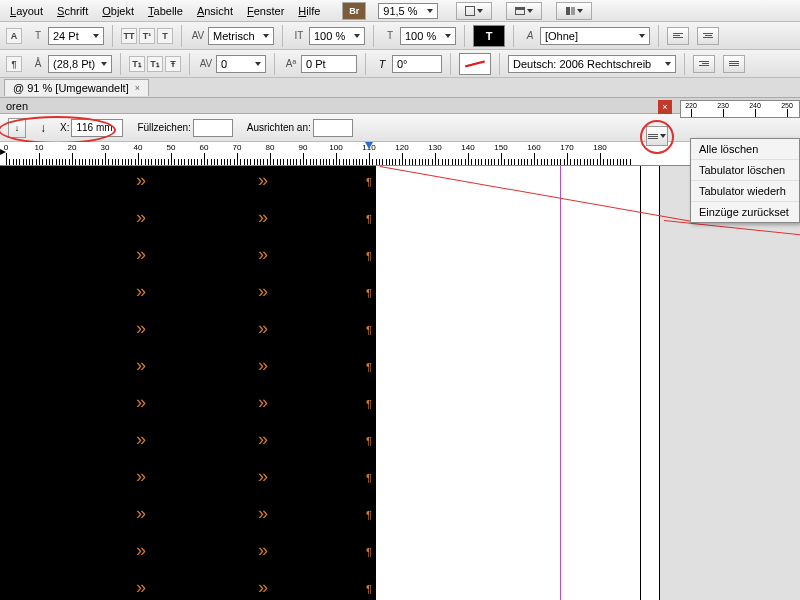 The height and width of the screenshot is (600, 800). What do you see at coordinates (309, 11) in the screenshot?
I see `menu-hilfe: Hilfe` at bounding box center [309, 11].